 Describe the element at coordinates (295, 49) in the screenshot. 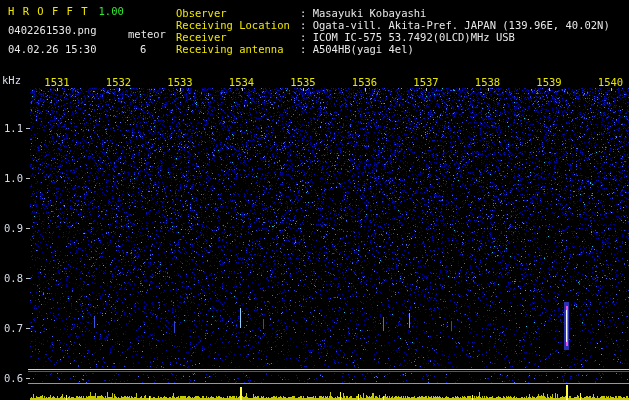

I see `info-row-antenna: Receiving antenna: A504HB(yagi 4el)` at that location.